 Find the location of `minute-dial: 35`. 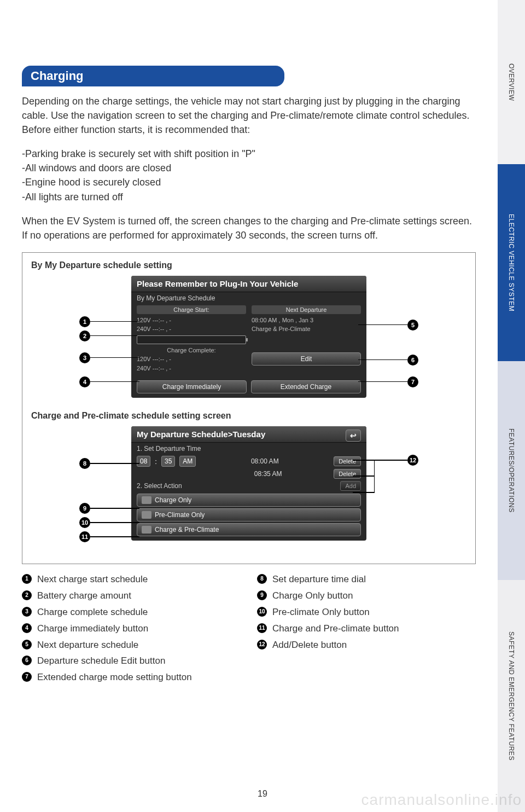

minute-dial: 35 is located at coordinates (168, 461).